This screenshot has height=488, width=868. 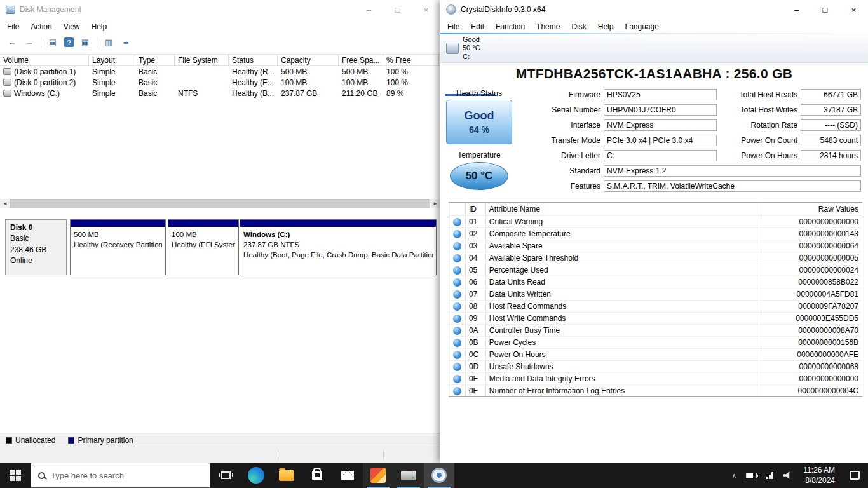 I want to click on back-icon: ←, so click(x=12, y=42).